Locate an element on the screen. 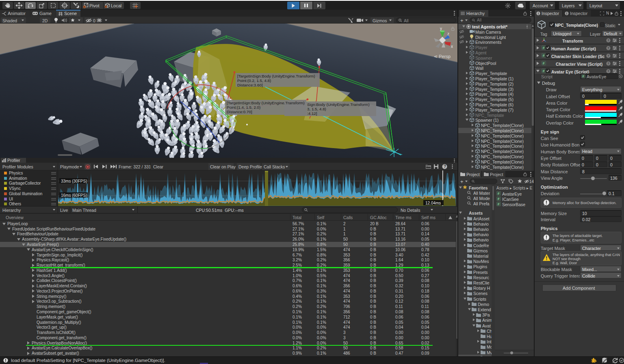 This screenshot has width=624, height=364. svg-text:Sign:Body (UnityEngine.Transfo: Sign:Body (UnityEngine.Transform) is located at coordinates (338, 105).